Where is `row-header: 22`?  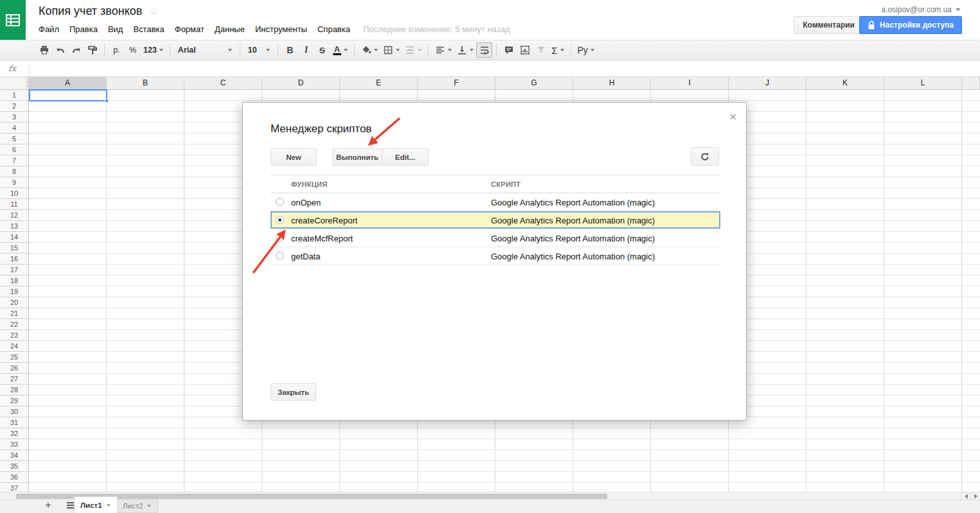
row-header: 22 is located at coordinates (14, 325).